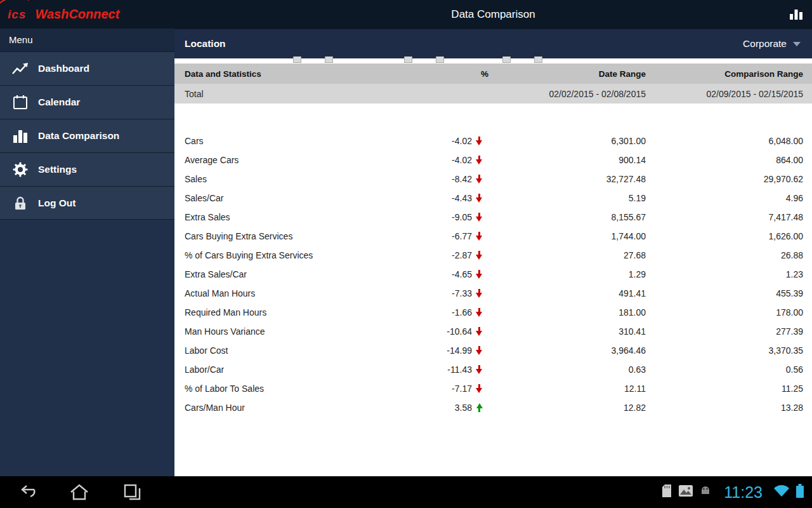  I want to click on table-row: Sales/Car -4.43 5.19 4.96, so click(494, 198).